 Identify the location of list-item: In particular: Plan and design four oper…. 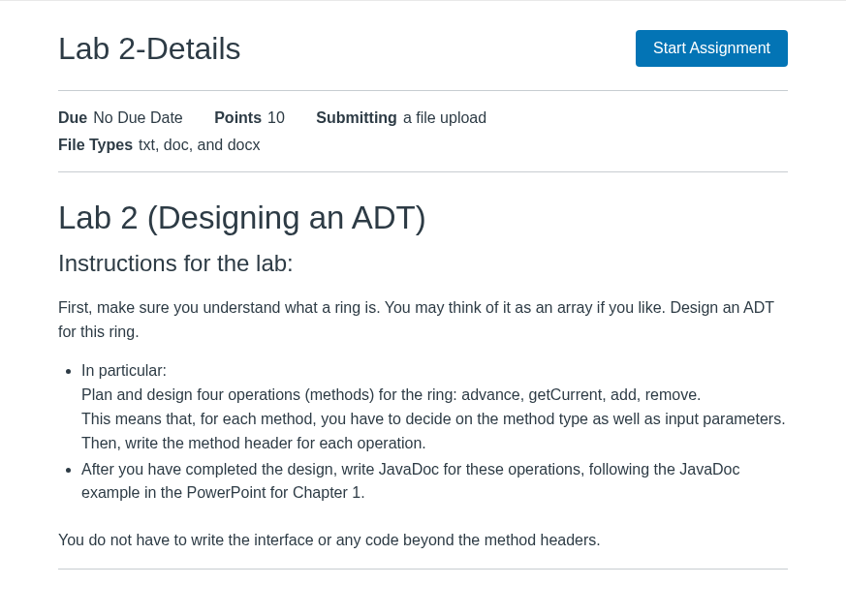
(434, 407).